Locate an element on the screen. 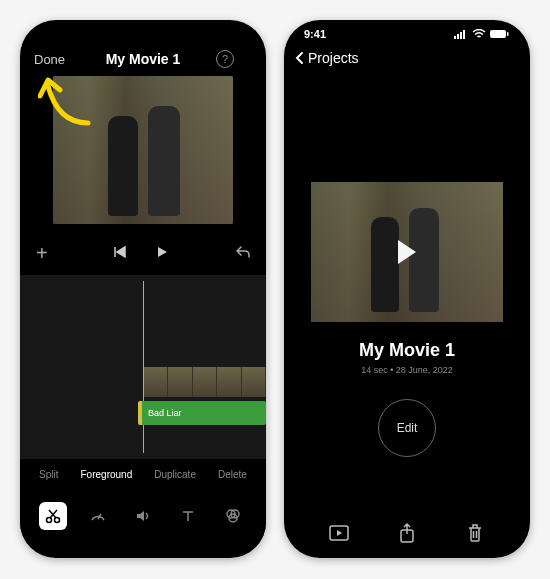  duplicate-button: Duplicate is located at coordinates (175, 474).